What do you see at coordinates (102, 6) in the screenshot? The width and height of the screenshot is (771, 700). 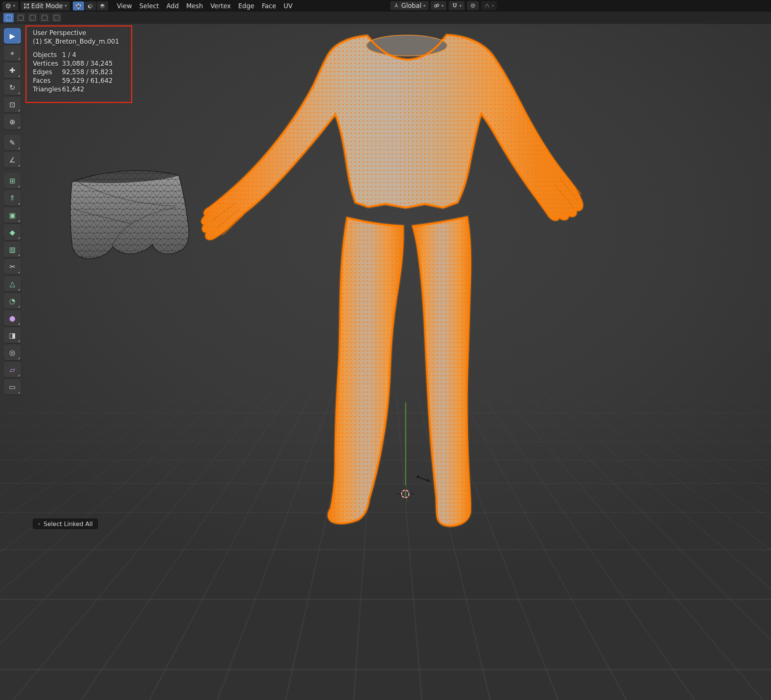 I see `face-select-button` at bounding box center [102, 6].